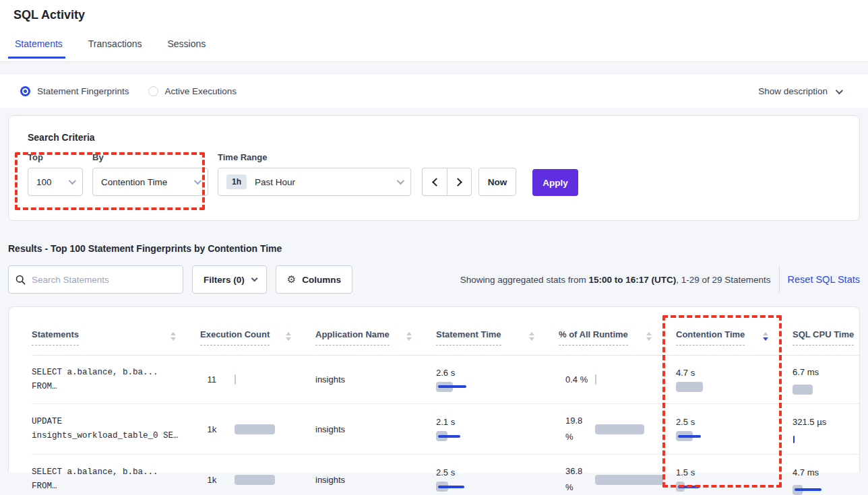 This screenshot has width=868, height=495. What do you see at coordinates (826, 429) in the screenshot?
I see `sql-cpu-time-cell: 321.5 µs` at bounding box center [826, 429].